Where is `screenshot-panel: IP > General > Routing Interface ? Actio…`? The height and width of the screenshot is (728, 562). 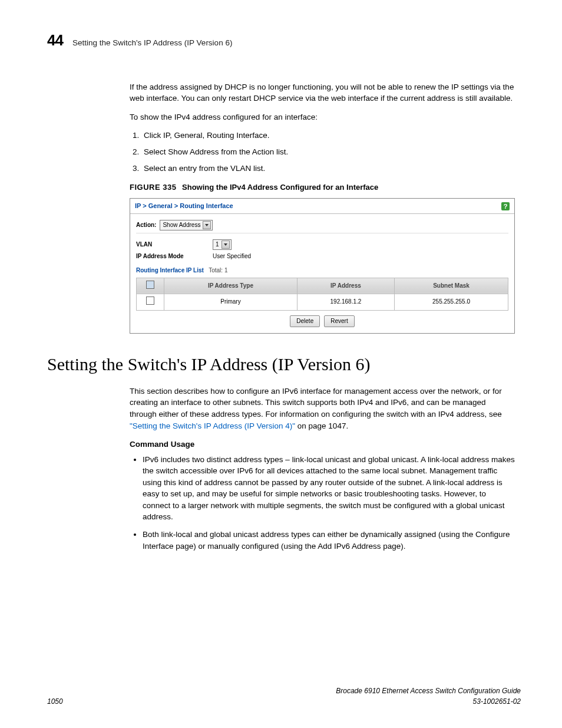
screenshot-panel: IP > General > Routing Interface ? Actio… is located at coordinates (322, 266).